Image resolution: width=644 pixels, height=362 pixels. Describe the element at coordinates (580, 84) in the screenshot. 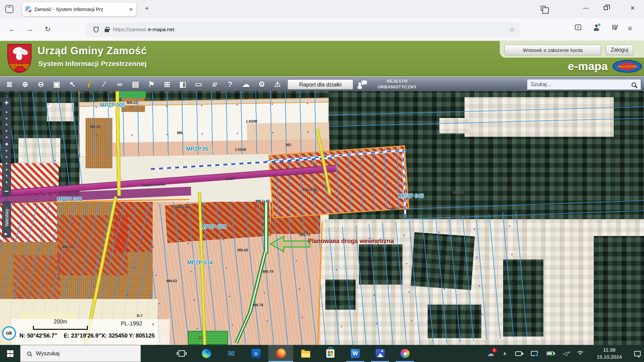

I see `map-search-input` at that location.